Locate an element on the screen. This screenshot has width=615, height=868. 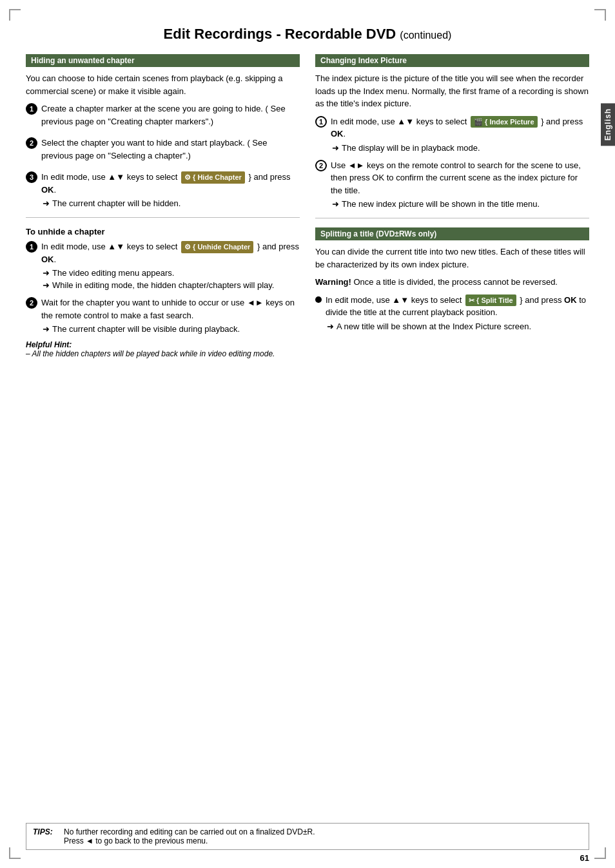
right-column: Changing Index Picture The index picture… is located at coordinates (453, 196).